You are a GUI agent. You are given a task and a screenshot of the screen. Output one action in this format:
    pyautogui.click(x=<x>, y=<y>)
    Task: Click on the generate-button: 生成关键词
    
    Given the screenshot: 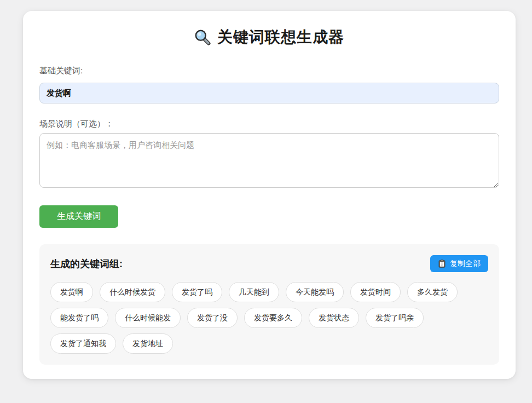 What is the action you would take?
    pyautogui.click(x=79, y=217)
    